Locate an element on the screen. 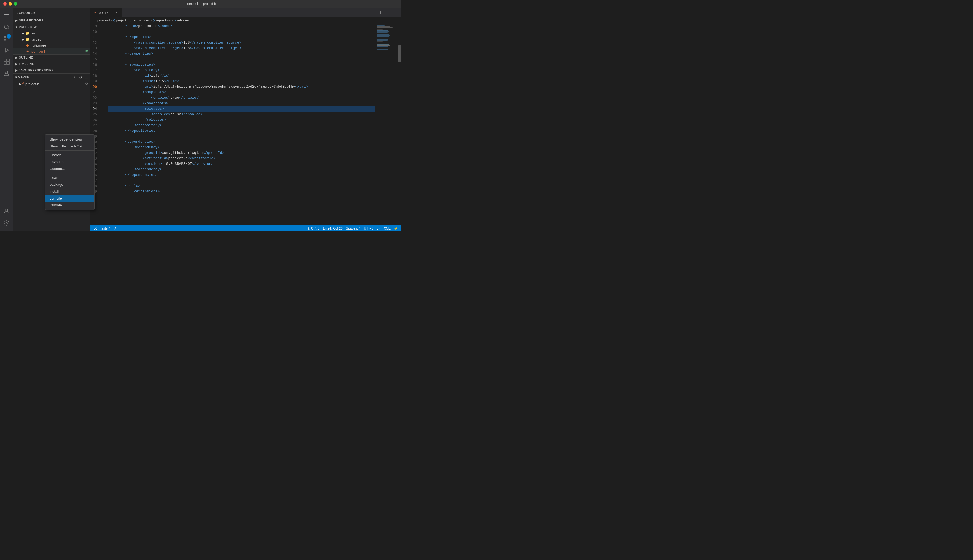 The width and height of the screenshot is (973, 560). target-label: target is located at coordinates (61, 39).